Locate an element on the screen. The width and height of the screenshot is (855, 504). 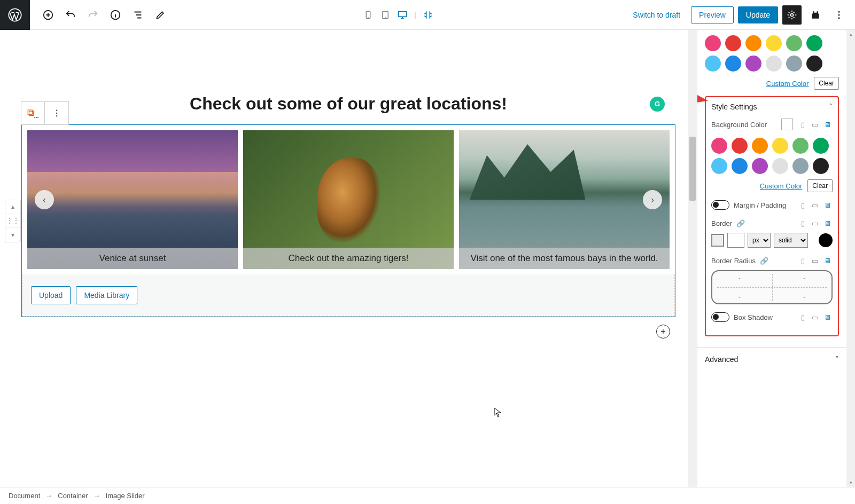
scroll-down-icon: ▾ is located at coordinates (851, 483).